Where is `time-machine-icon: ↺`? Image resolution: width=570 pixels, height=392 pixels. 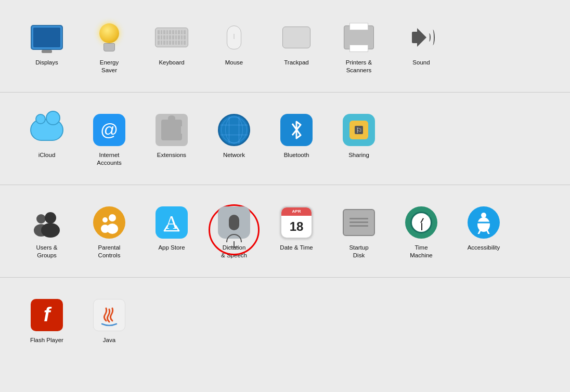
time-machine-icon: ↺ is located at coordinates (421, 223).